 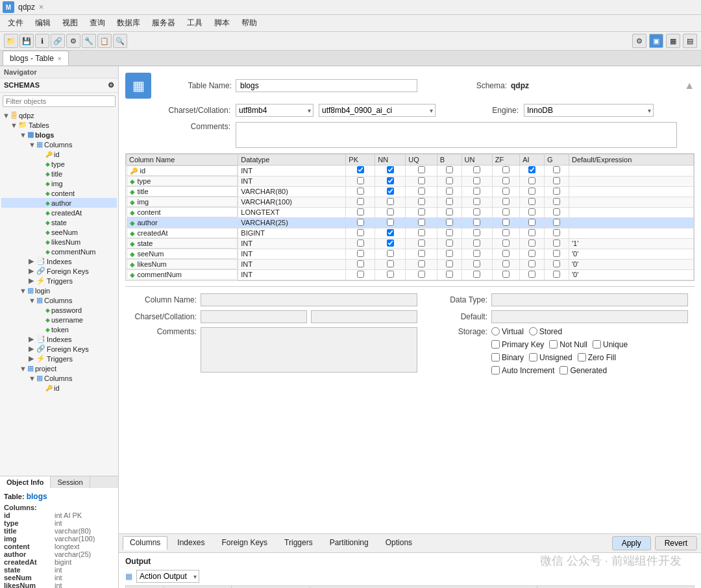 What do you see at coordinates (410, 223) in the screenshot?
I see `table-row: ◆ author VARCHAR(25)` at bounding box center [410, 223].